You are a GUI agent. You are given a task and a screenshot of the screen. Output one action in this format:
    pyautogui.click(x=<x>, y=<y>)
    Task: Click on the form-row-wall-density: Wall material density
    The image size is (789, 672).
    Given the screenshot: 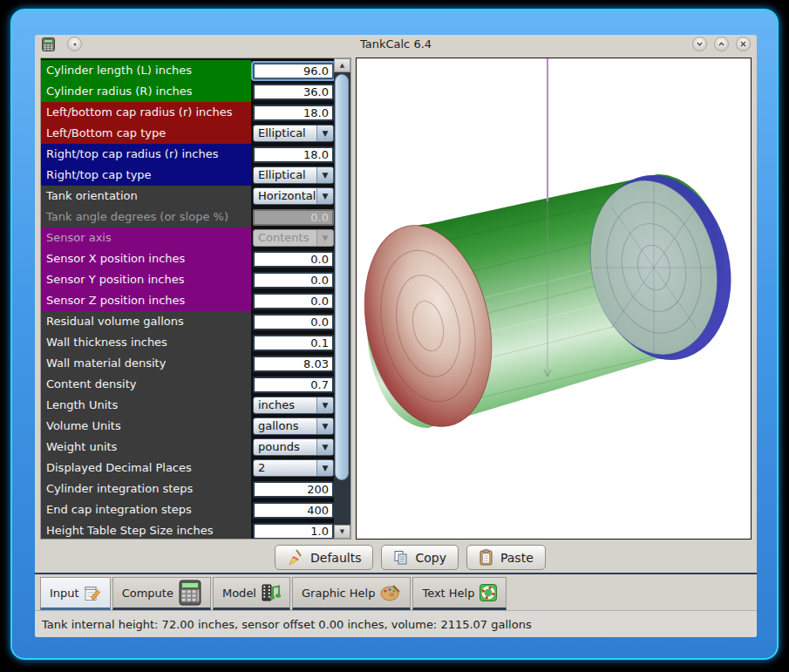 What is the action you would take?
    pyautogui.click(x=187, y=363)
    